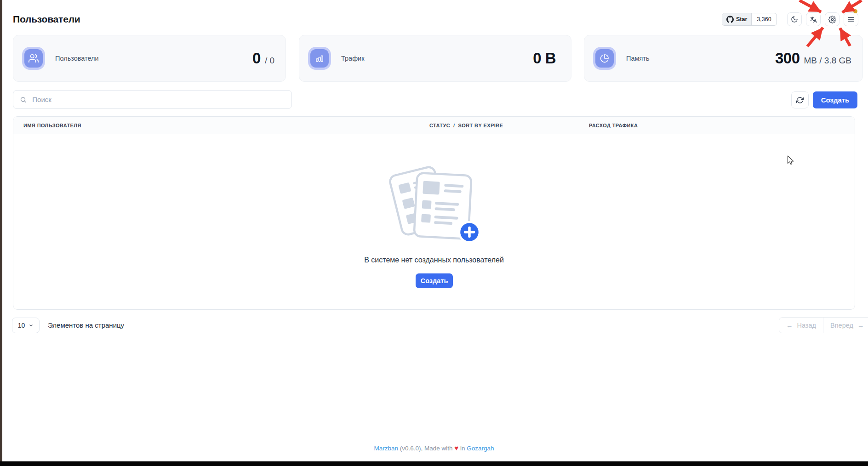 This screenshot has height=466, width=868. What do you see at coordinates (835, 100) in the screenshot?
I see `create-user-button: Создать` at bounding box center [835, 100].